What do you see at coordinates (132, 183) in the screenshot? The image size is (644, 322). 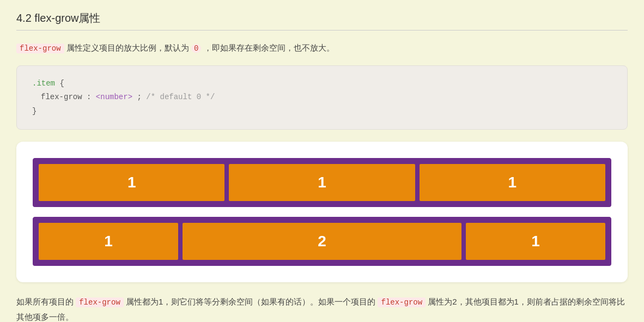 I see `flex-item-r1-1: 1` at bounding box center [132, 183].